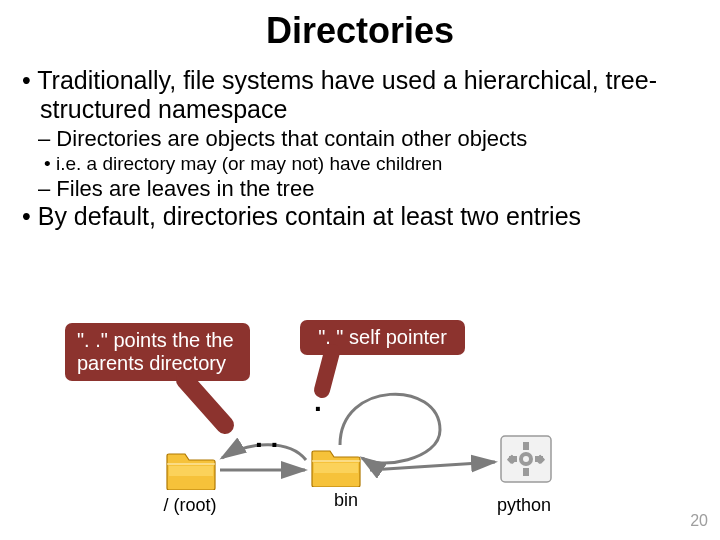 The width and height of the screenshot is (720, 540). What do you see at coordinates (266, 438) in the screenshot?
I see `label-dotdot: . .` at bounding box center [266, 438].